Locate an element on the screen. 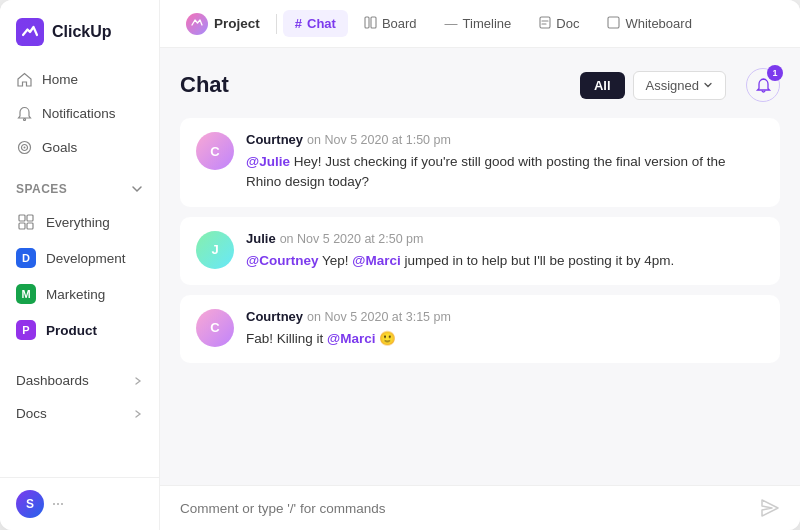 The image size is (800, 530). sidebar-item-notifications: Notifications is located at coordinates (80, 113).